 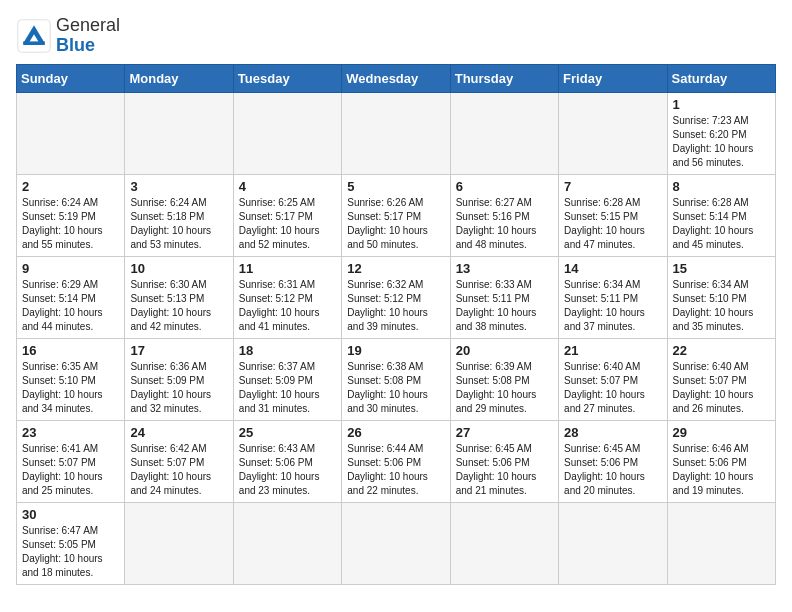 What do you see at coordinates (613, 78) in the screenshot?
I see `weekday-header-friday: Friday` at bounding box center [613, 78].